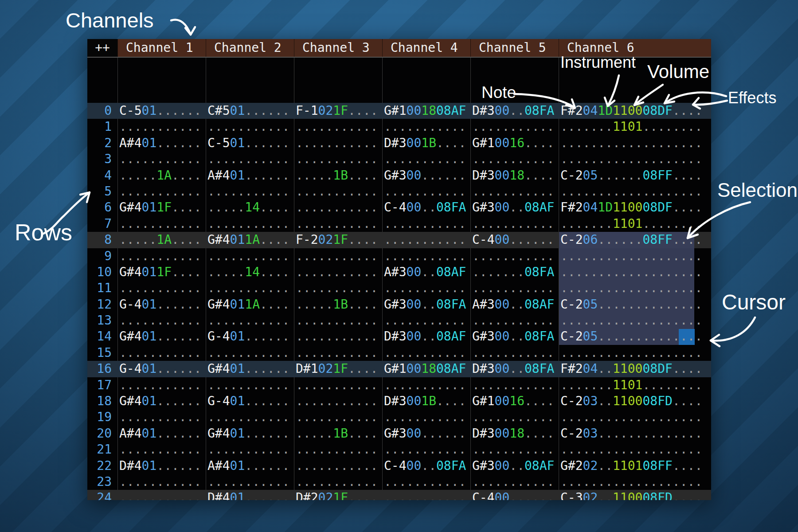  I want to click on channel-header-1: Channel 1, so click(161, 48).